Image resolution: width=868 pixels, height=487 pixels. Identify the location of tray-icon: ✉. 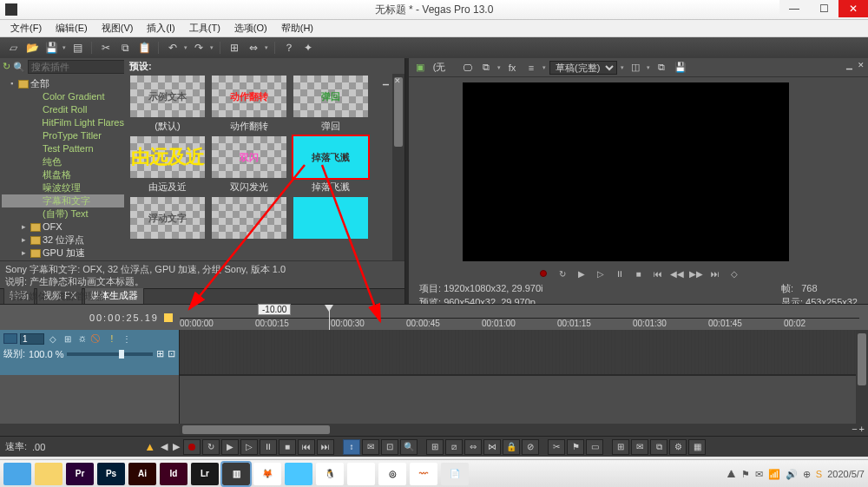
(759, 474).